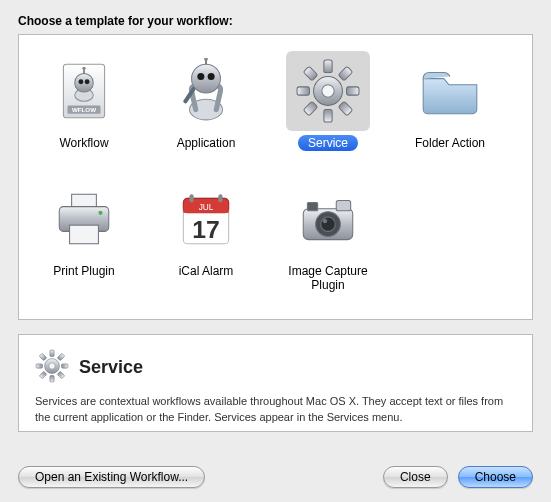 Image resolution: width=551 pixels, height=502 pixels. Describe the element at coordinates (84, 91) in the screenshot. I see `workflow-icon` at that location.